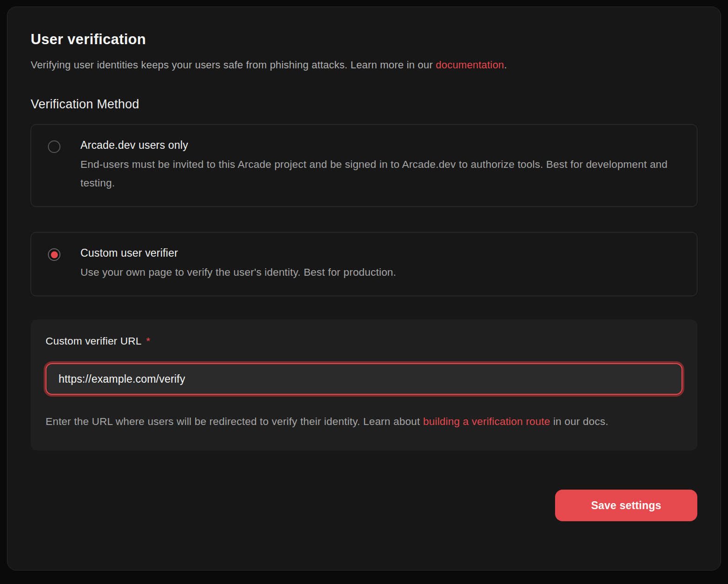 This screenshot has height=584, width=728. I want to click on option-text: Custom user verifier Use your own page t…, so click(238, 264).